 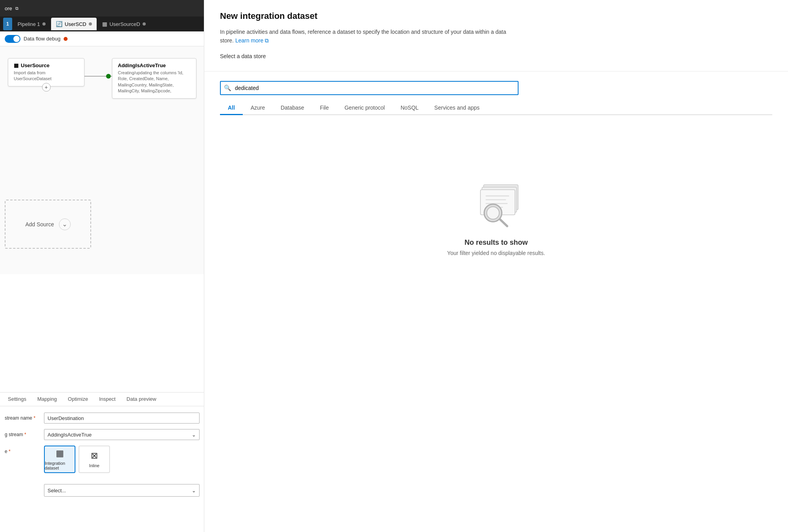 I want to click on dataset-type-integration: ▦ Integration dataset, so click(x=60, y=459).